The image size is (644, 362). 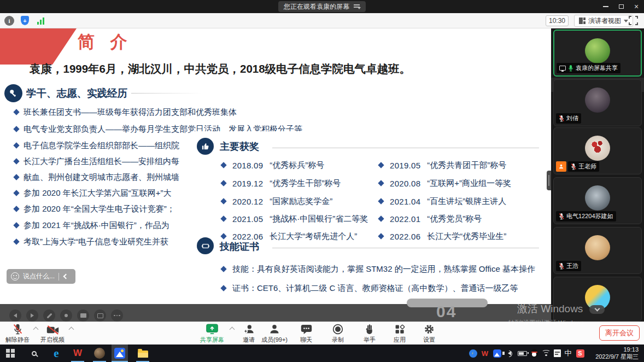 I want to click on award-item: 2019.05“优秀共青团干部”称号, so click(x=443, y=165).